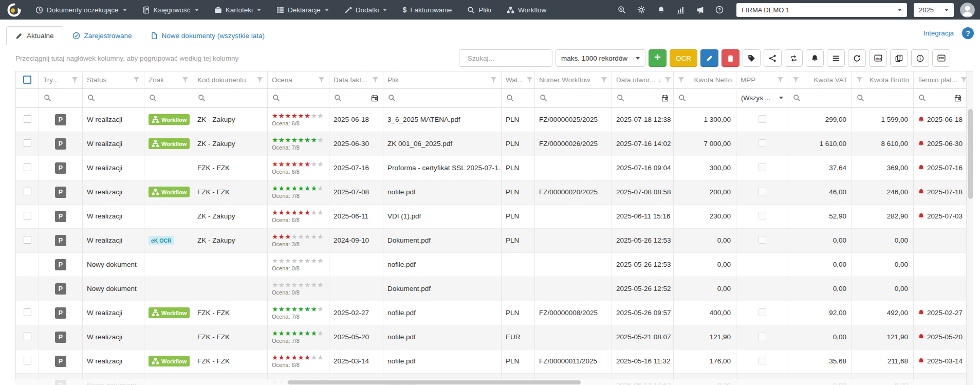  What do you see at coordinates (491, 216) in the screenshot?
I see `document-row: P W realizacji ZK - Zakupy ★★★★★★★★Ocena…` at bounding box center [491, 216].